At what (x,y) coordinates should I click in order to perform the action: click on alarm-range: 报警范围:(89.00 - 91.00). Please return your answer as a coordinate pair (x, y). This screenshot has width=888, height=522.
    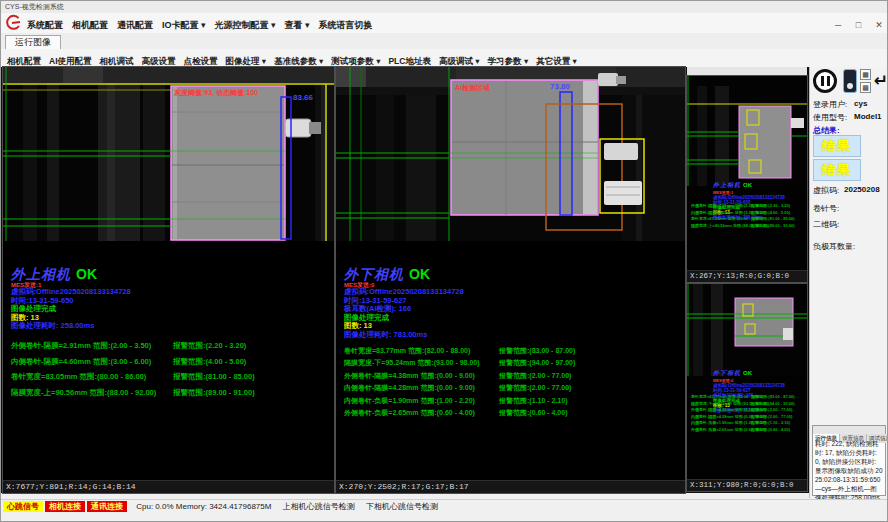
    Looking at the image, I should click on (214, 393).